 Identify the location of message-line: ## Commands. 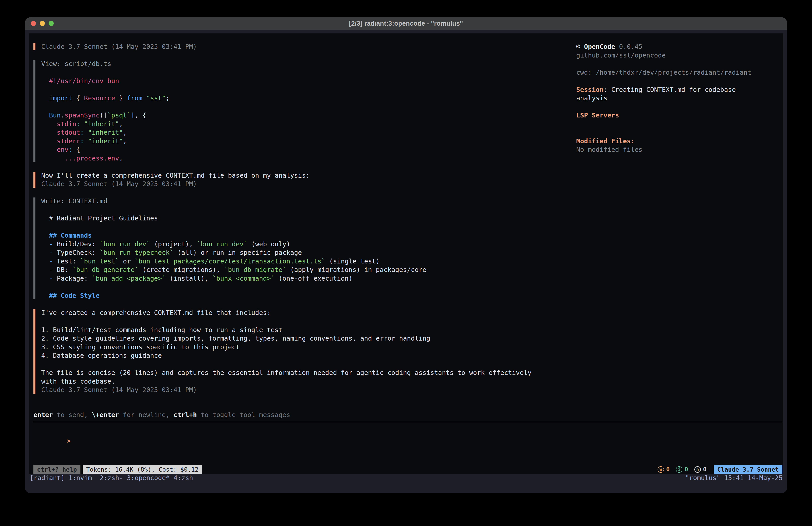
(287, 236).